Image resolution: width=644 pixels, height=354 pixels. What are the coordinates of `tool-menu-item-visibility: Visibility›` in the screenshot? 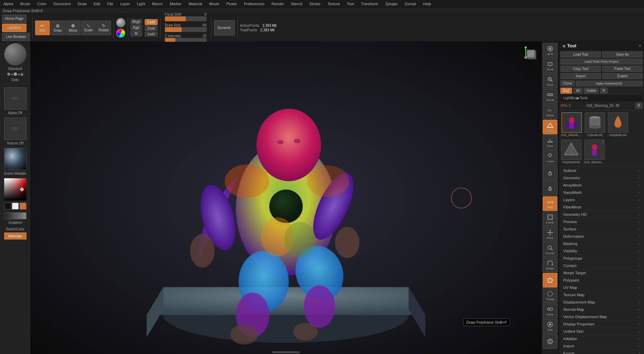 It's located at (602, 251).